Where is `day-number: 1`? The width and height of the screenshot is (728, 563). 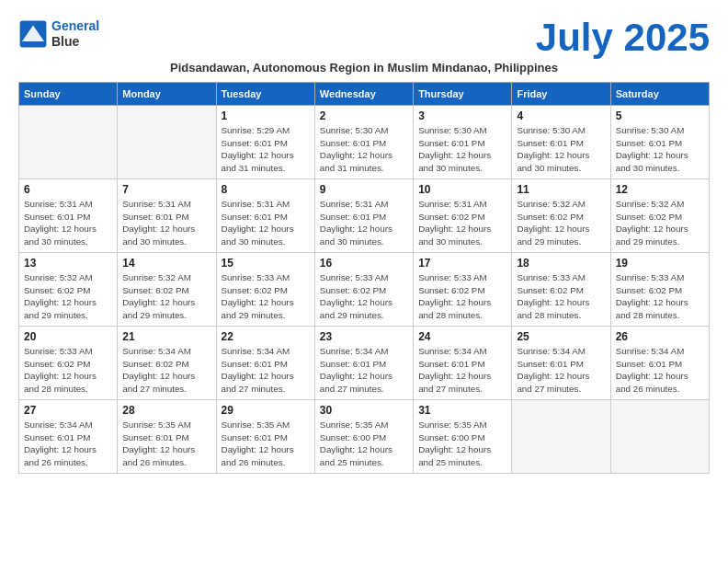
day-number: 1 is located at coordinates (266, 116).